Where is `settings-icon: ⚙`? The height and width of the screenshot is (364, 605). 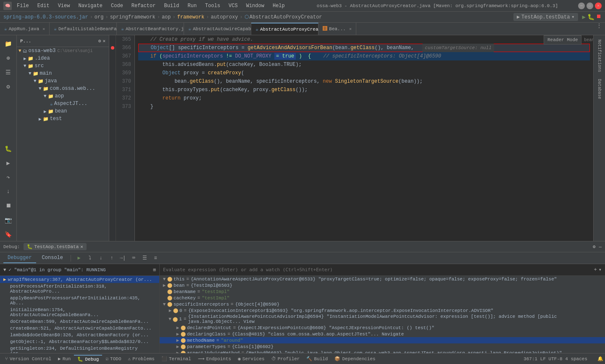 settings-icon: ⚙ is located at coordinates (8, 86).